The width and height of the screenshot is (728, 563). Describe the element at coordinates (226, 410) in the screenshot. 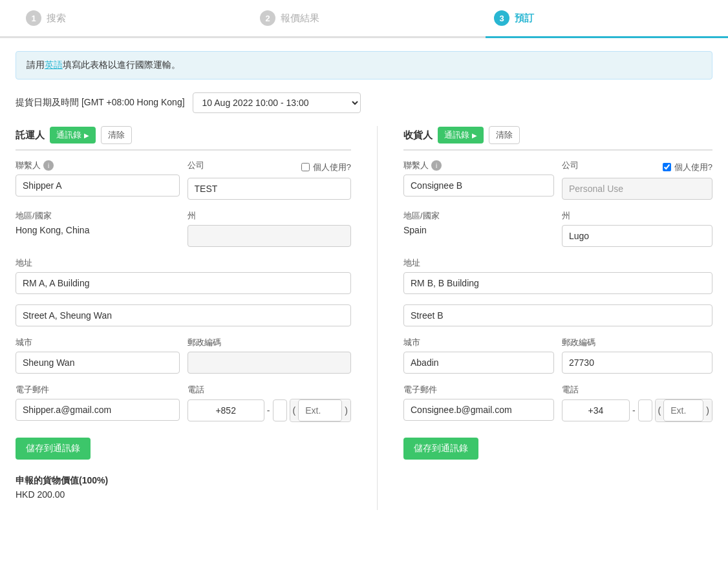

I see `shipper-phone-code` at that location.